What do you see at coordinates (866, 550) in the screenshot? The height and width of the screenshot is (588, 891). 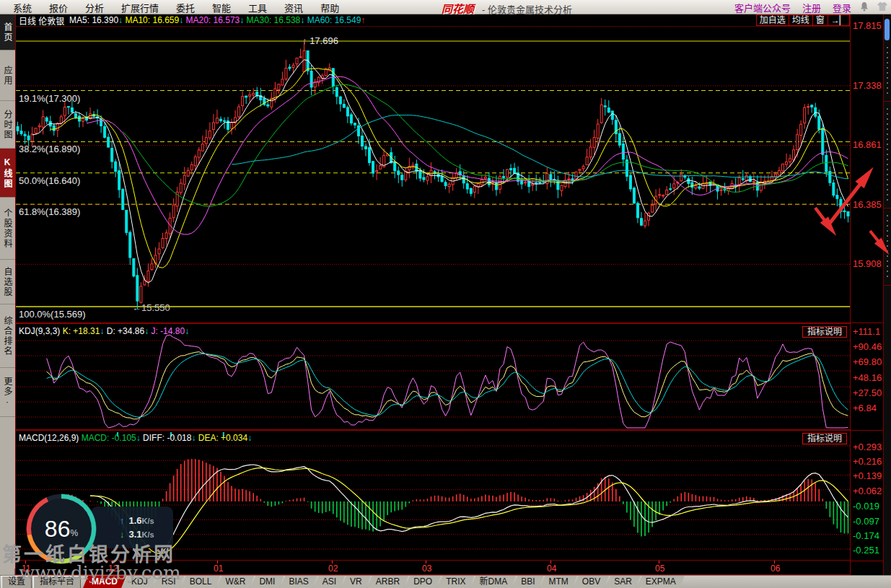 I see `macd-axis-label-7: -0.251` at bounding box center [866, 550].